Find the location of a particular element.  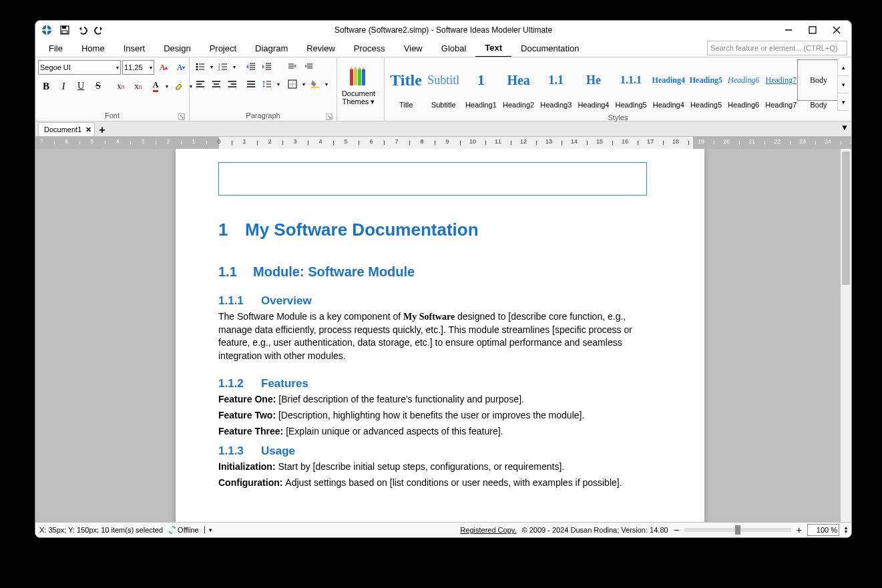

style-item-subtitle: SubtitlSubtitle is located at coordinates (443, 85).